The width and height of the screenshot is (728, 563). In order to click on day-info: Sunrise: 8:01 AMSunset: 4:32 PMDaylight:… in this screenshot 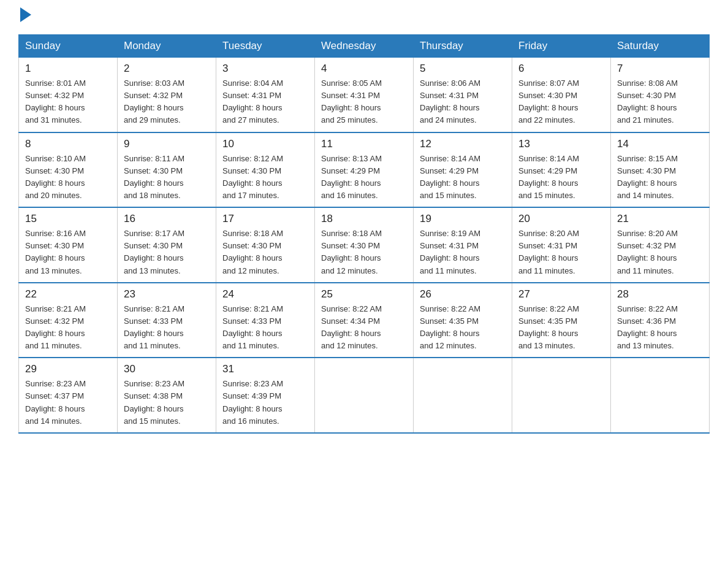, I will do `click(68, 102)`.